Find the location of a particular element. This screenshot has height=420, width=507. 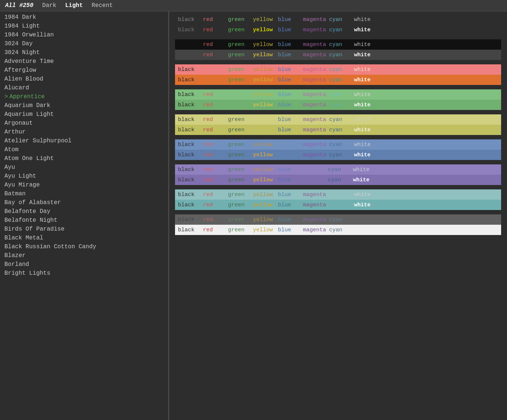

sidebar-item-argonaut: Argonaut is located at coordinates (84, 123).